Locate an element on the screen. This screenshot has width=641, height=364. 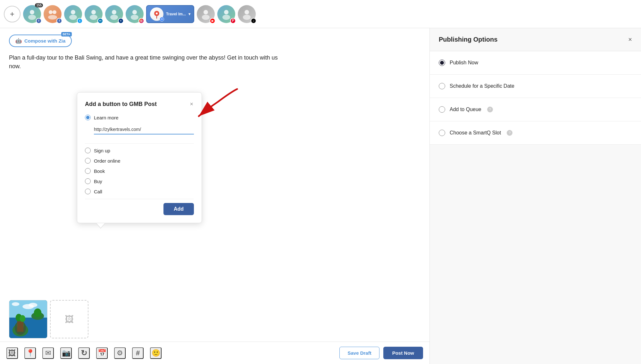
queue-help-icon: ? is located at coordinates (490, 109).